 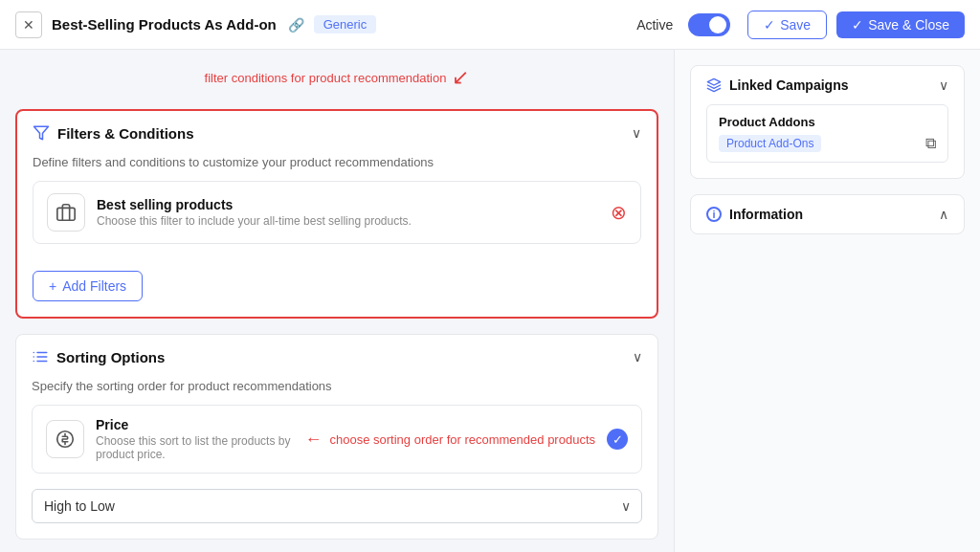 What do you see at coordinates (944, 214) in the screenshot?
I see `information-chevron: ∧` at bounding box center [944, 214].